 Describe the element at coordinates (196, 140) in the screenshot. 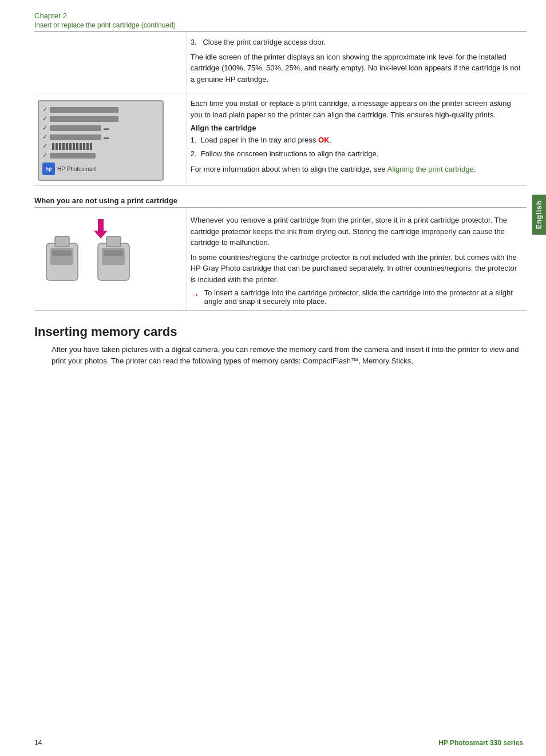

I see `step-num-1: 1.` at that location.